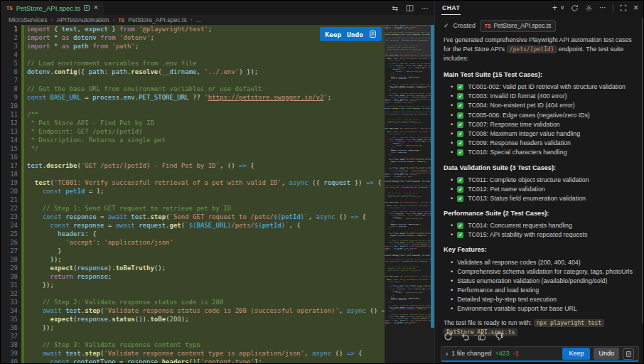  Describe the element at coordinates (628, 354) in the screenshot. I see `view-diff-icon` at that location.